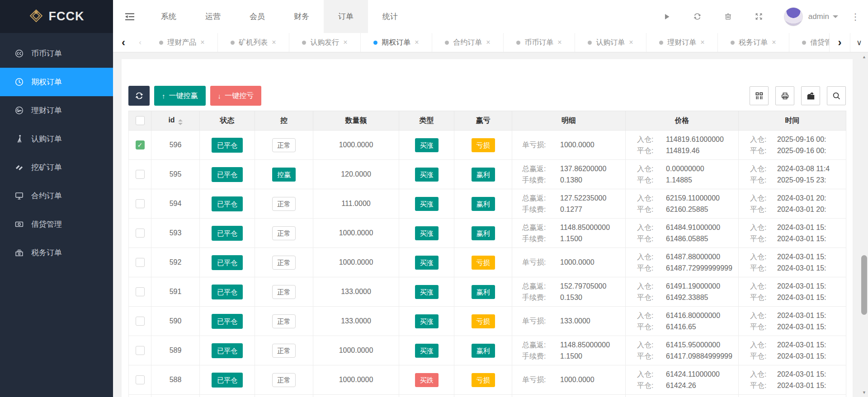  What do you see at coordinates (182, 42) in the screenshot?
I see `tab-理财产品: 理财产品 ×` at bounding box center [182, 42].